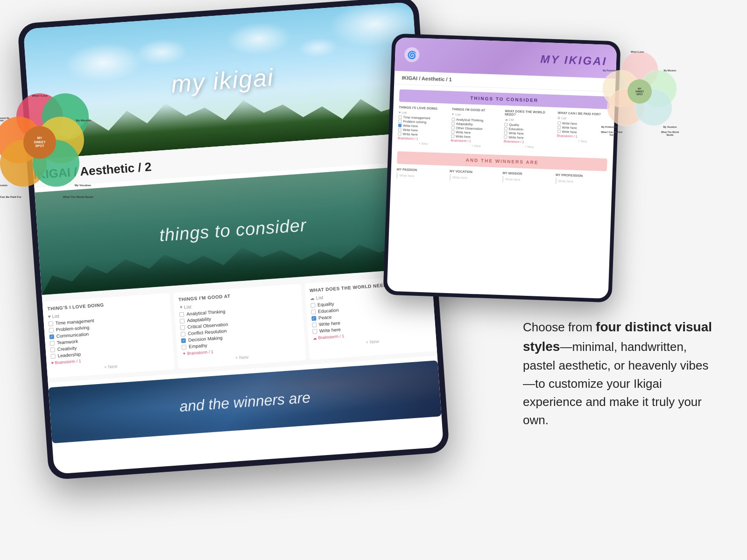  I want to click on rt-col2: THINGS I'M GOOD AT ✦ List Analytical Thi…, so click(477, 128).